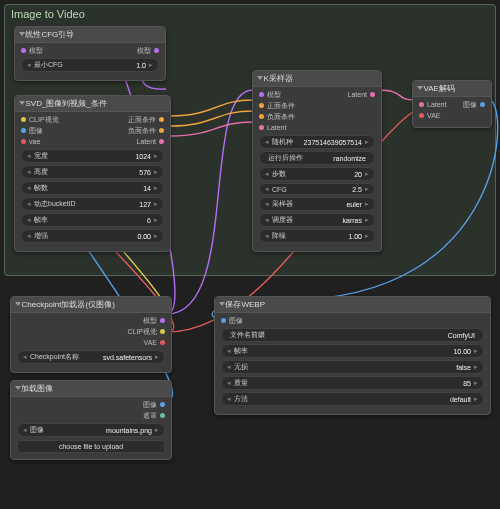 This screenshot has height=509, width=500. What do you see at coordinates (162, 416) in the screenshot?
I see `port-out-mask` at bounding box center [162, 416].